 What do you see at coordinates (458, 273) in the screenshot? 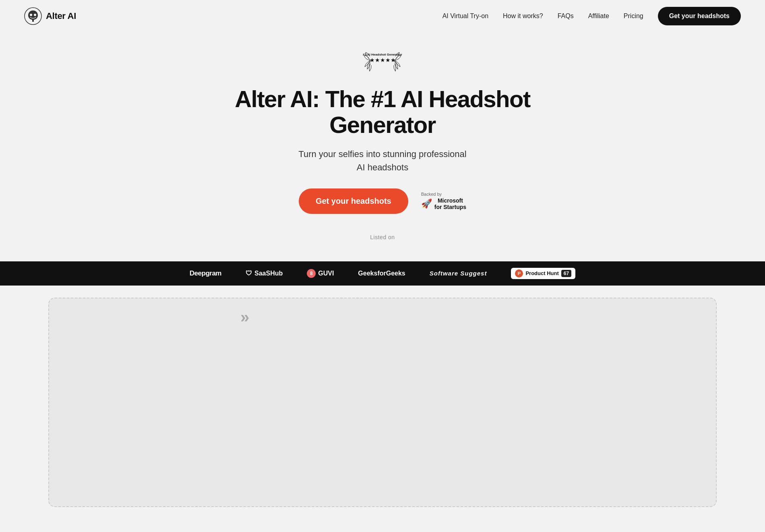
I see `ss-label: Software Suggest` at bounding box center [458, 273].